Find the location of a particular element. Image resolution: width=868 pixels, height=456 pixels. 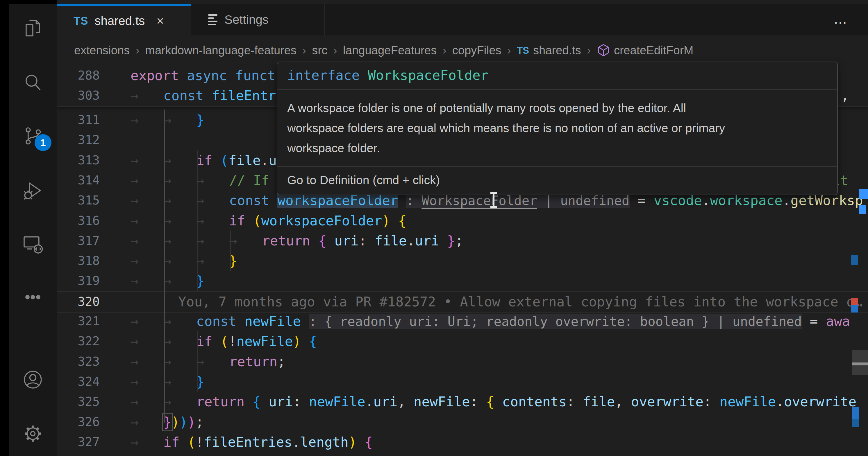

code-token: contents is located at coordinates (534, 401).